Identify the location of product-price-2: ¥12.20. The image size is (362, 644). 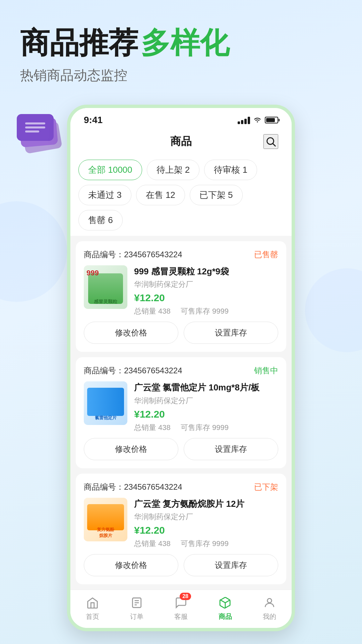
(206, 414).